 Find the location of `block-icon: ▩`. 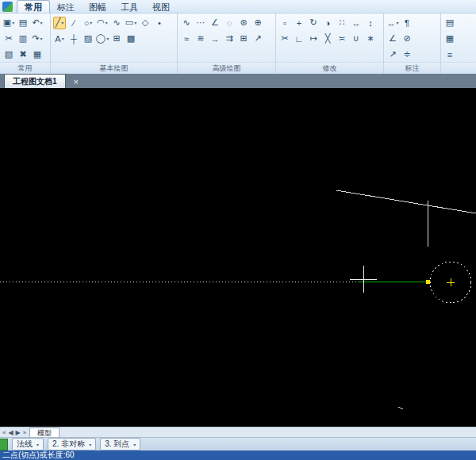

block-icon: ▩ is located at coordinates (131, 39).